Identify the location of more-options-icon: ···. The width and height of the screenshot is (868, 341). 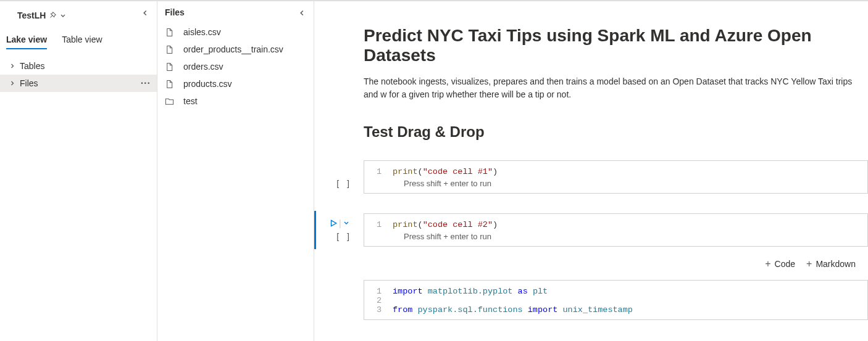
(146, 83).